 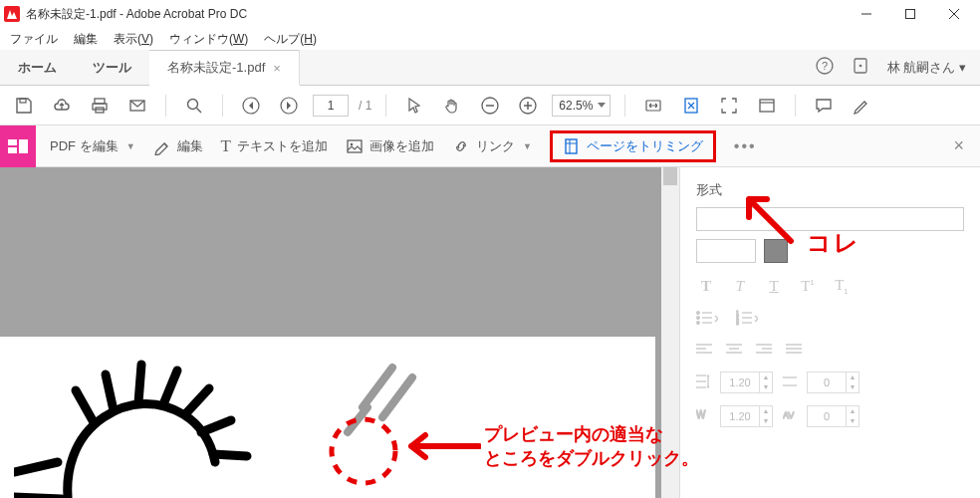 I want to click on close-button, so click(x=954, y=14).